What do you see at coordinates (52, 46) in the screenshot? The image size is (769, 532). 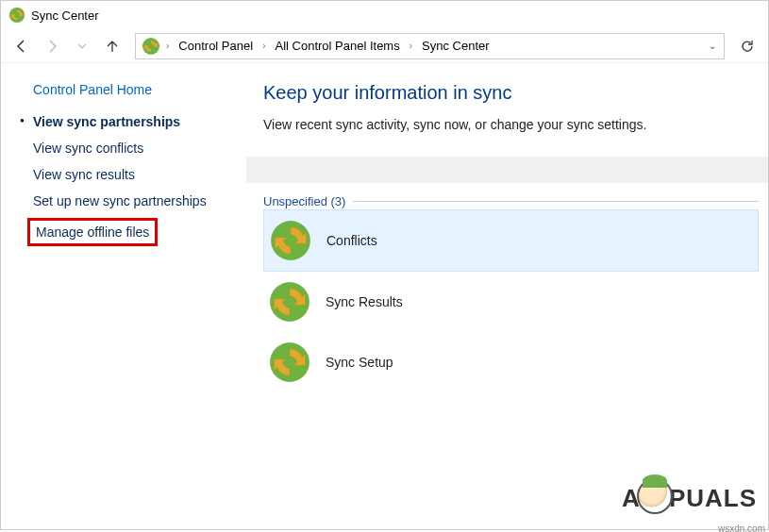 I see `forward-button` at bounding box center [52, 46].